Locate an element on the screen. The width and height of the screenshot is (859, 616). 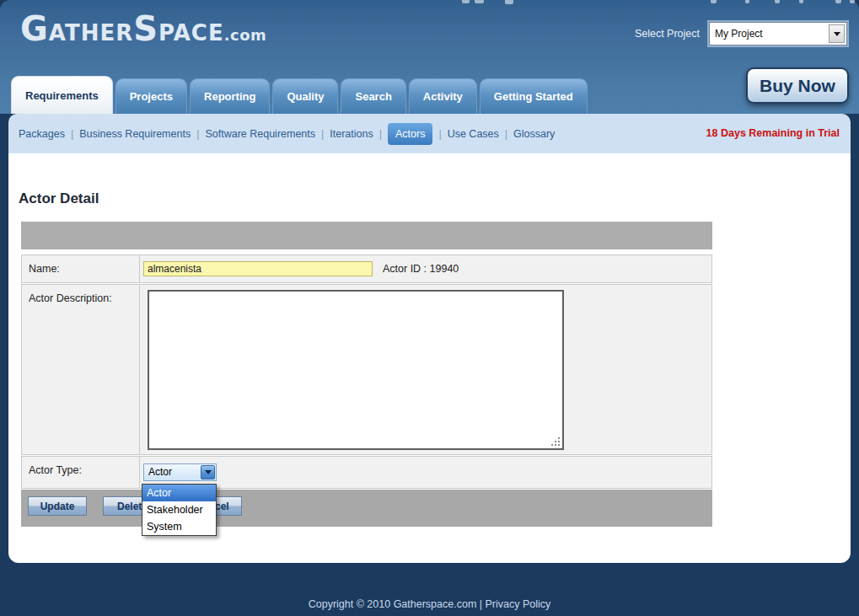
logo-text: G is located at coordinates (35, 29).